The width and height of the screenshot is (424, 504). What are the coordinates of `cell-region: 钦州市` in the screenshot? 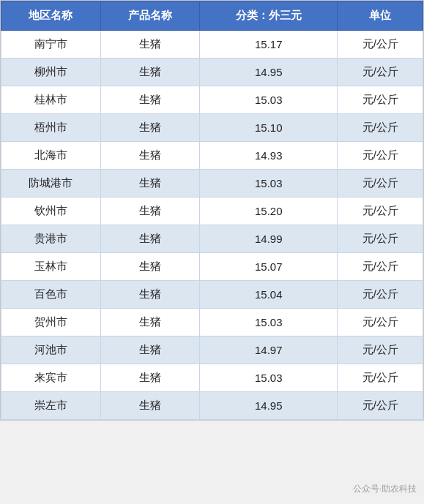 It's located at (51, 211).